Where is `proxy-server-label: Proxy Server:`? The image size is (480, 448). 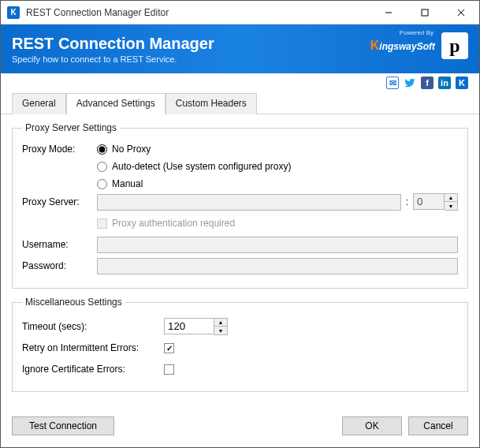
proxy-server-label: Proxy Server: is located at coordinates (60, 202).